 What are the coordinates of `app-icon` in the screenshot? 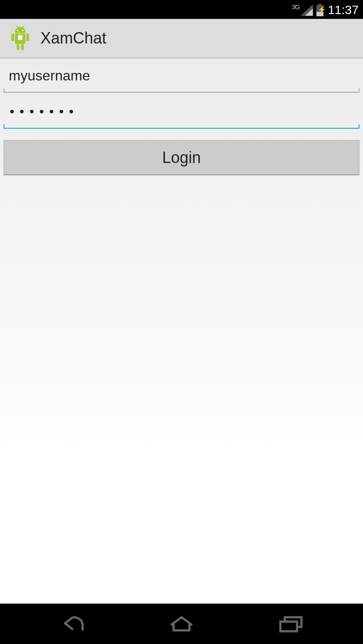 It's located at (20, 38).